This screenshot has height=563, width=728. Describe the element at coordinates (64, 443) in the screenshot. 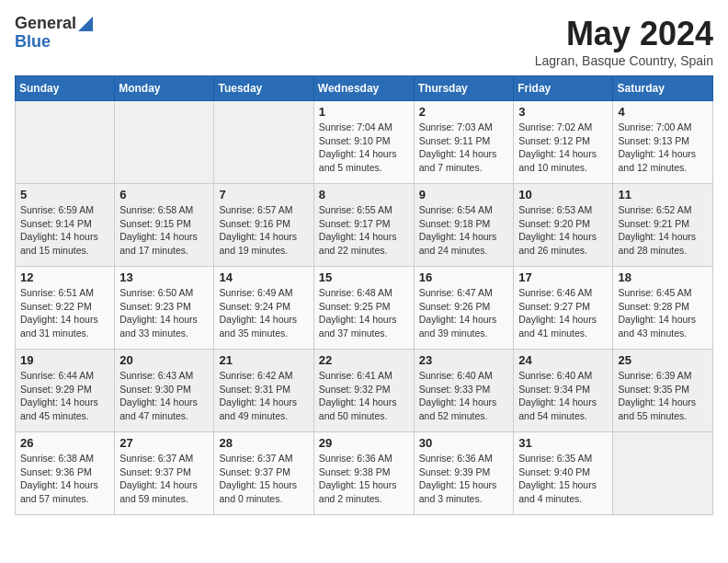

I see `day-number: 26` at that location.